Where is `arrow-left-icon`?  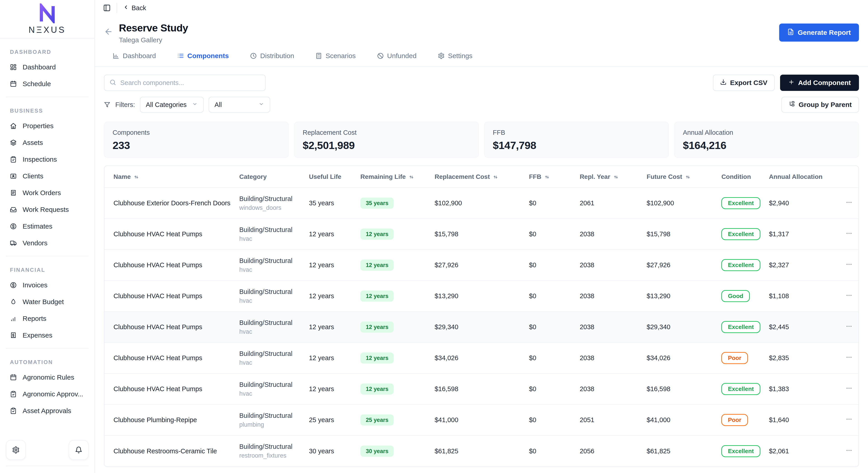 arrow-left-icon is located at coordinates (108, 32).